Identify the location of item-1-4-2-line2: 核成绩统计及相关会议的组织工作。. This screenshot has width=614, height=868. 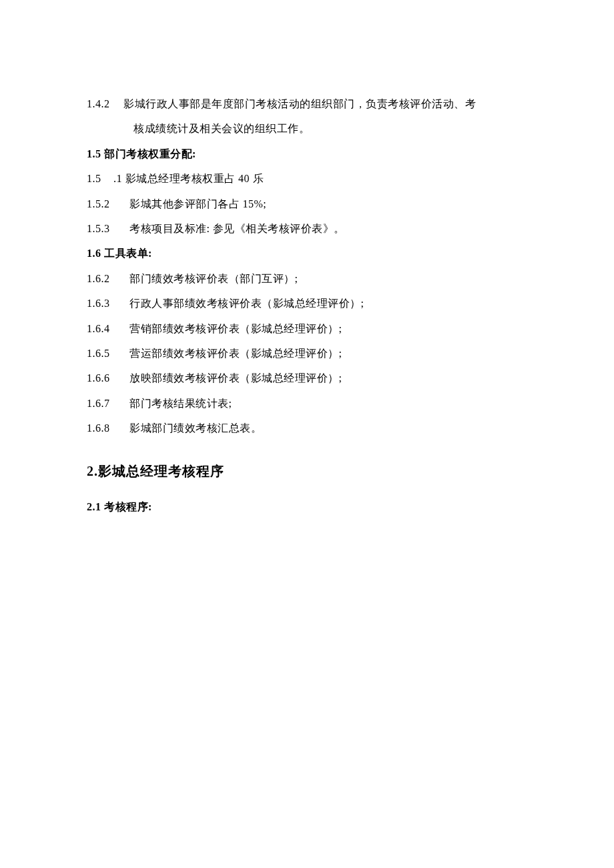
(307, 129).